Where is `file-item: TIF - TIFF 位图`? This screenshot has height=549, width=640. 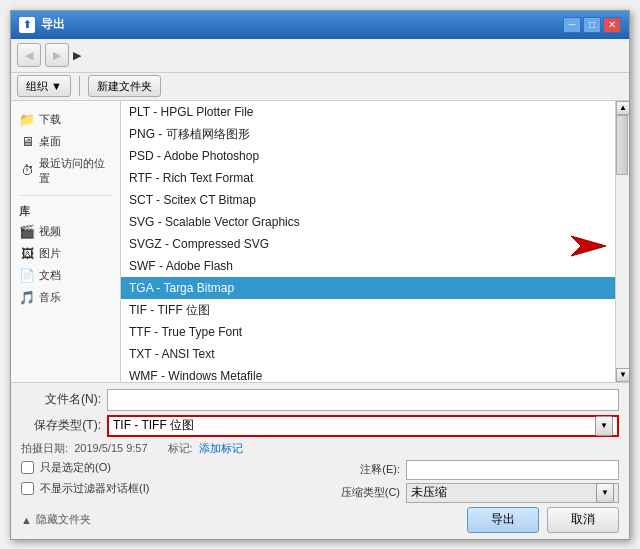
file-item: TIF - TIFF 位图 is located at coordinates (368, 310).